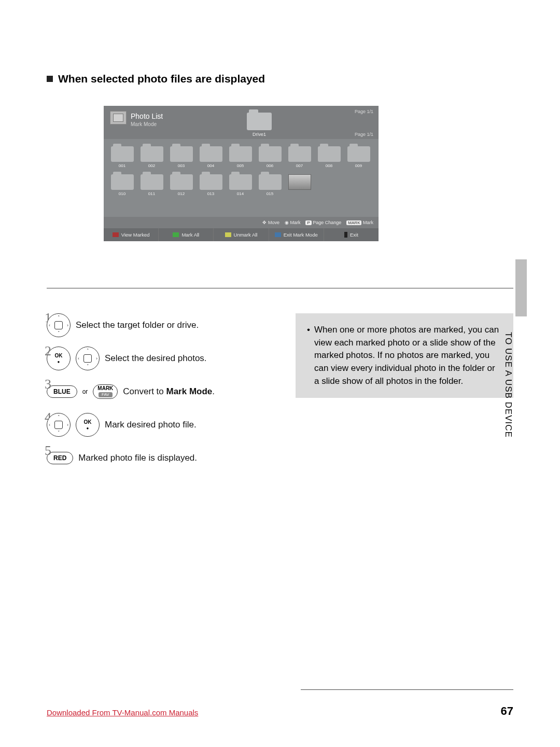 Image resolution: width=560 pixels, height=747 pixels. What do you see at coordinates (241, 223) in the screenshot?
I see `tv-hint-bar: ✥ Move ◉ Mark P Page Change MARK Mark` at bounding box center [241, 223].